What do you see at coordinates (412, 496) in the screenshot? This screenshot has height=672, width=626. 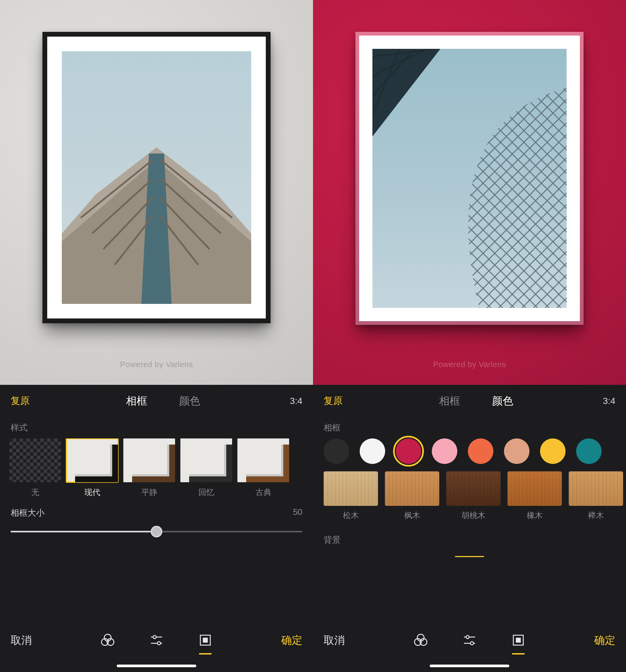 I see `wood-maple: 枫木` at bounding box center [412, 496].